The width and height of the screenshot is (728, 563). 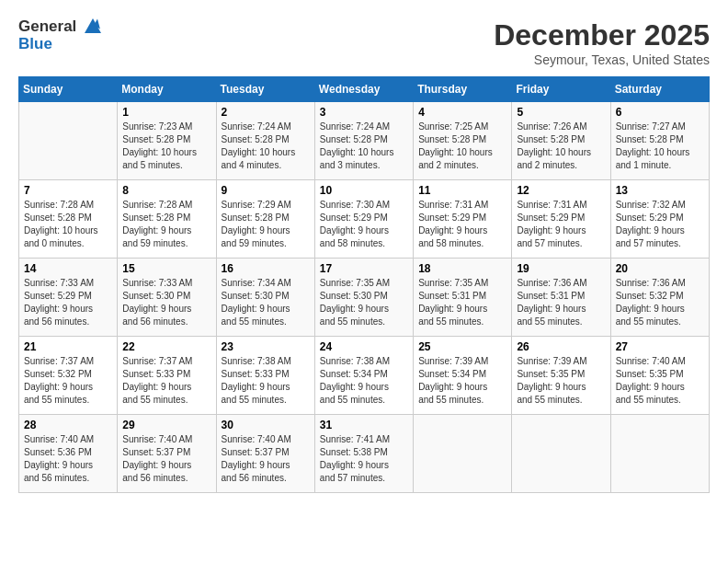 What do you see at coordinates (462, 269) in the screenshot?
I see `day-number: 18` at bounding box center [462, 269].